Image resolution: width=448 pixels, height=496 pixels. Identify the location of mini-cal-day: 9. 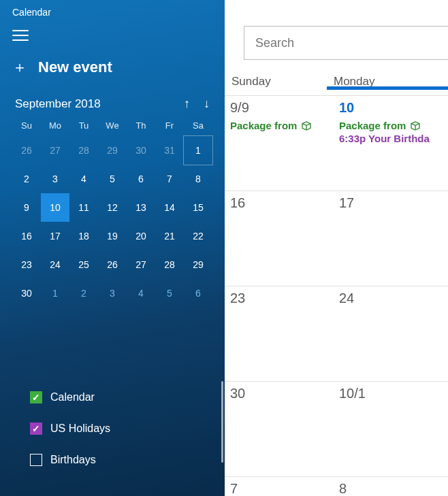
(27, 208).